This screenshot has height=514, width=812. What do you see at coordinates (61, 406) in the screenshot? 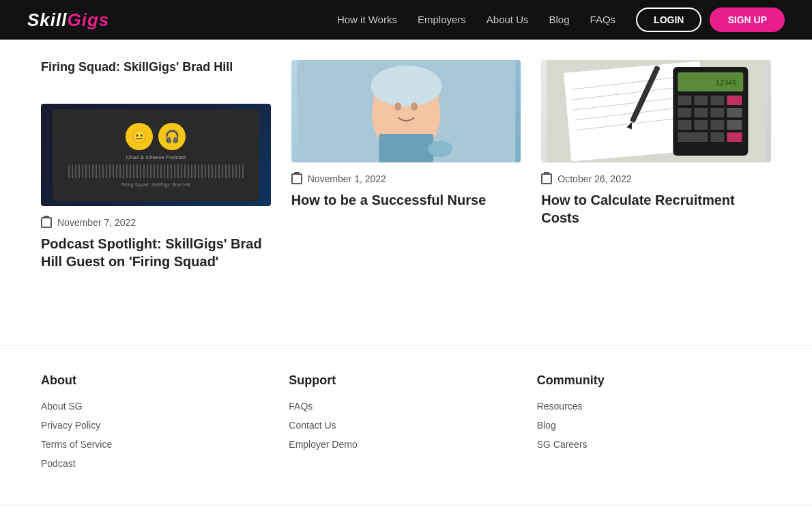
I see `footer-about-sg-link: About SG` at bounding box center [61, 406].